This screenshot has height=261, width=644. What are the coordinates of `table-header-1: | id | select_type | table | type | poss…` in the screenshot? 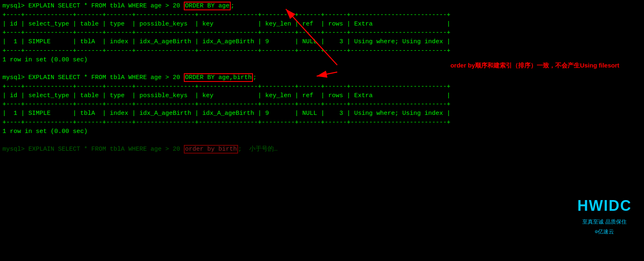 It's located at (322, 24).